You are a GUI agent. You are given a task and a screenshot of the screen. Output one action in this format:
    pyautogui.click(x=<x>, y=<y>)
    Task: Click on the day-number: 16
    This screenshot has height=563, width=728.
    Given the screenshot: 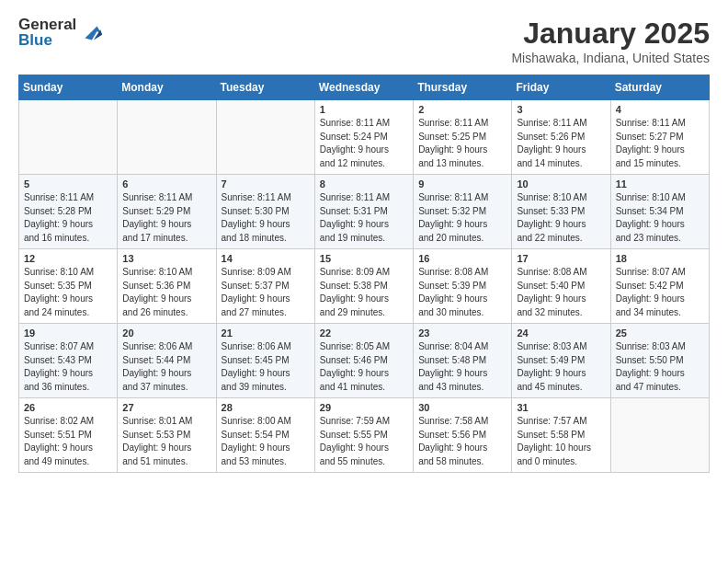 What is the action you would take?
    pyautogui.click(x=462, y=259)
    